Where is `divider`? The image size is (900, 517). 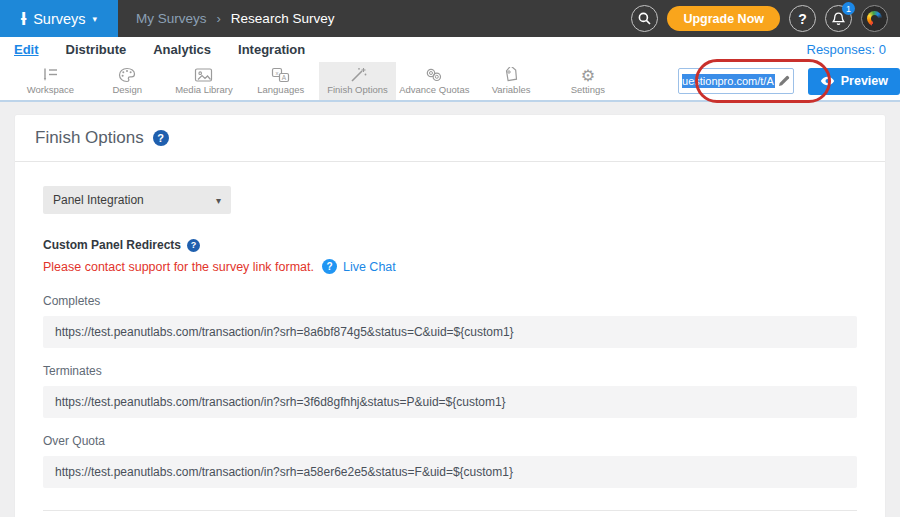 divider is located at coordinates (450, 510).